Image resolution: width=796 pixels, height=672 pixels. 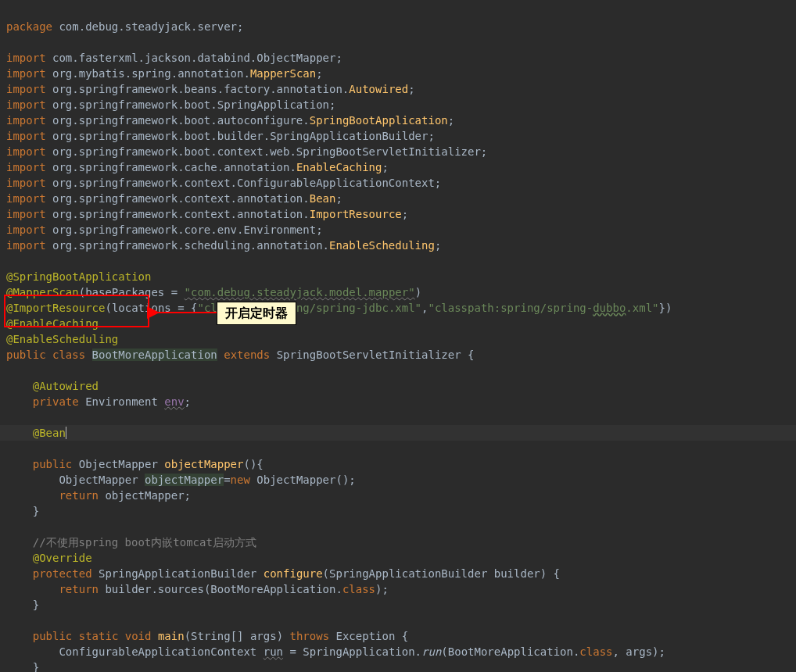 What do you see at coordinates (131, 542) in the screenshot?
I see `line: //不使用spring boot内嵌tomcat启动方式` at bounding box center [131, 542].